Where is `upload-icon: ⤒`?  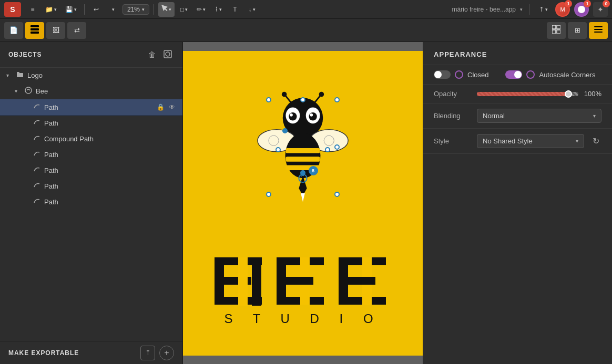 upload-icon: ⤒ is located at coordinates (542, 9).